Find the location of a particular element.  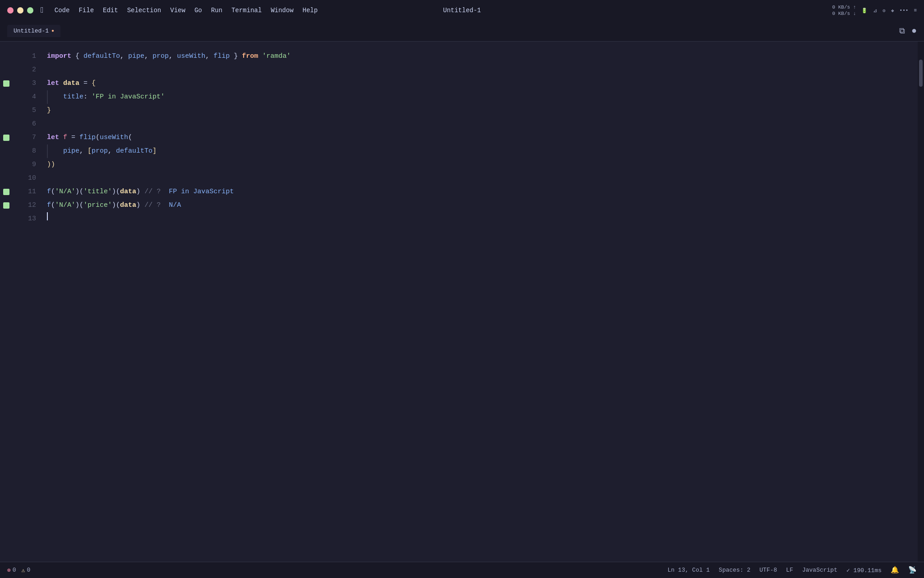

statusbar-right: Ln 13, Col 1 Spaces: 2 UTF-8 LF JavaScri… is located at coordinates (792, 570).